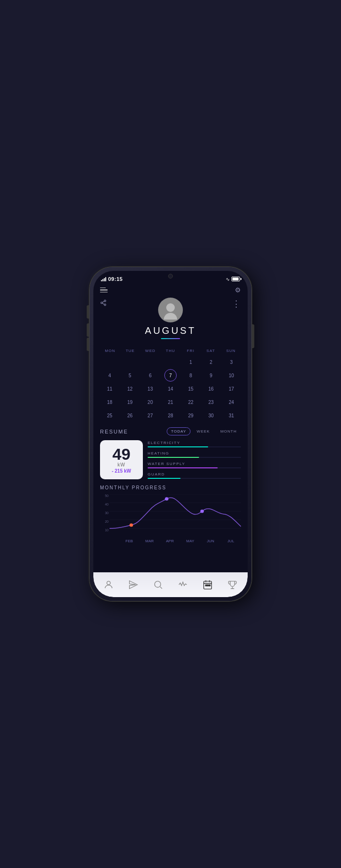 The height and width of the screenshot is (868, 341). I want to click on cal-day-31: 31, so click(231, 415).